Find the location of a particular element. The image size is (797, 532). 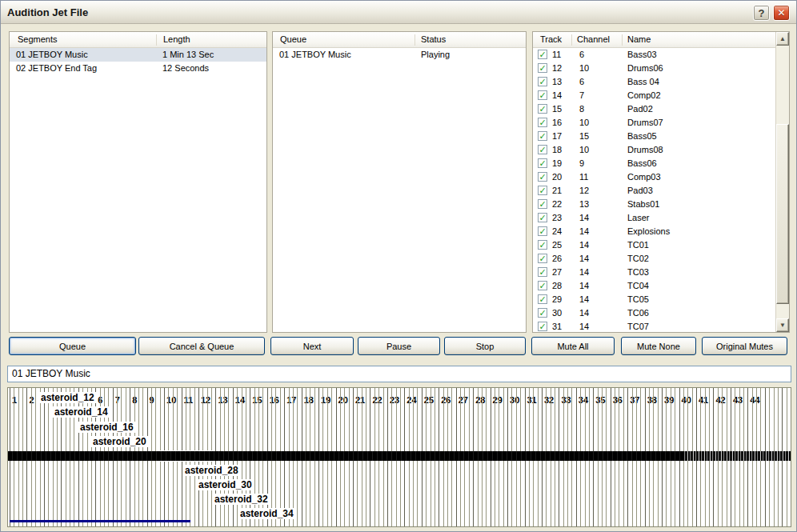

track-row: ✓1715Bass05 is located at coordinates (661, 136).